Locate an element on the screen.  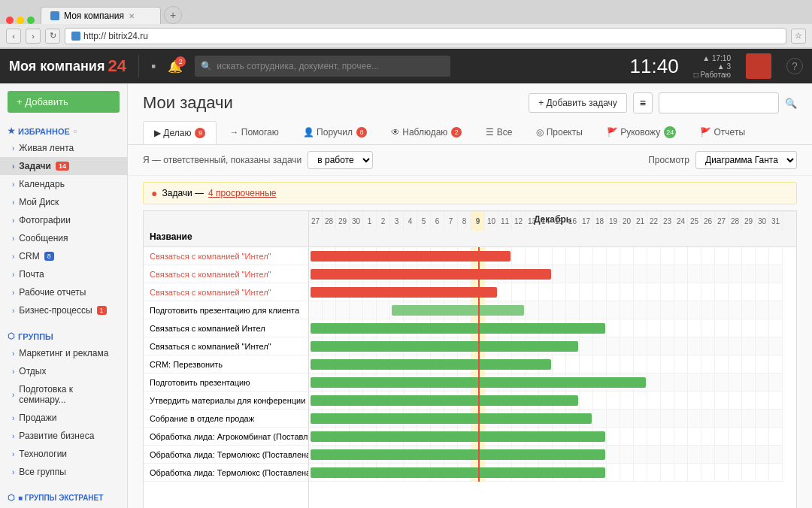
new-tab-btn: + is located at coordinates (173, 15).